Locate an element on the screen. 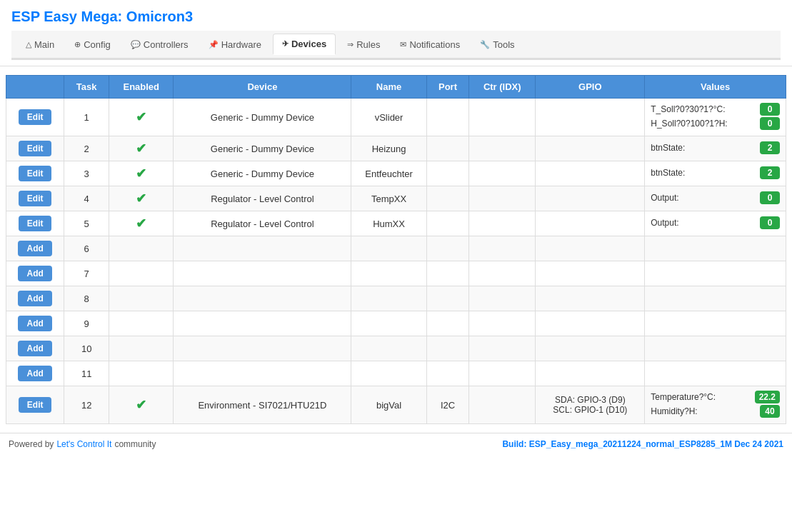  task-number: 11 is located at coordinates (87, 374).